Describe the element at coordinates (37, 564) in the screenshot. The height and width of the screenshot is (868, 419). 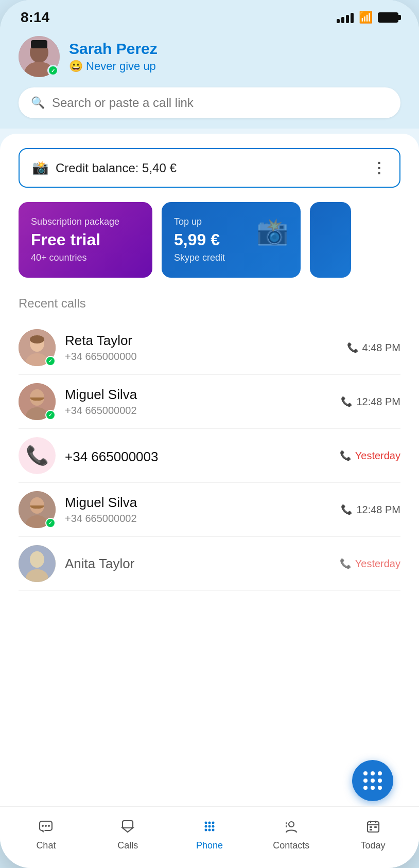
I see `call-avatar-image` at that location.